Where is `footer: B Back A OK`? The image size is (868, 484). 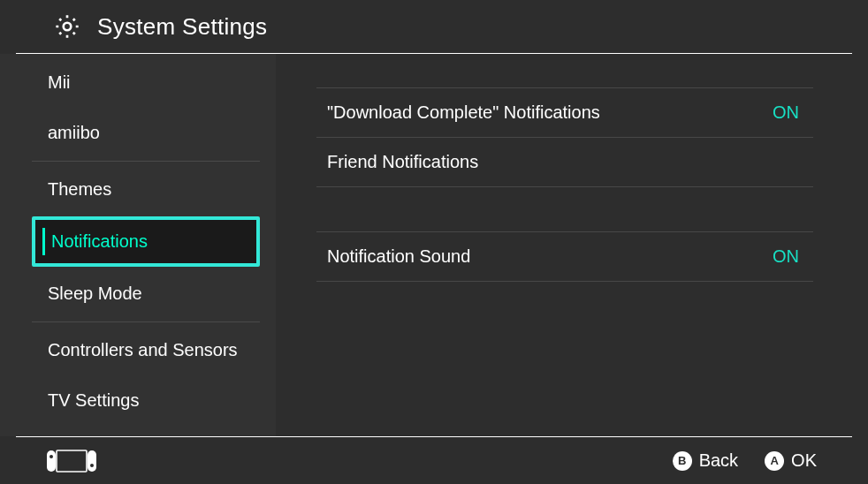
footer: B Back A OK is located at coordinates (434, 460).